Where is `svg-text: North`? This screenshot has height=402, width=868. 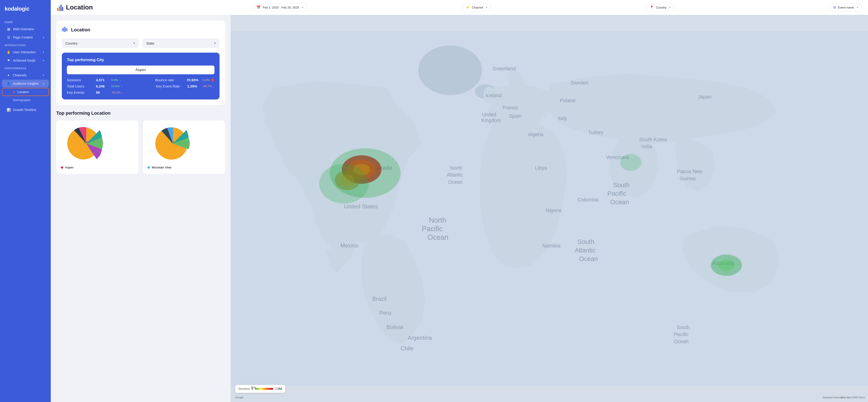
svg-text: North is located at coordinates (456, 168).